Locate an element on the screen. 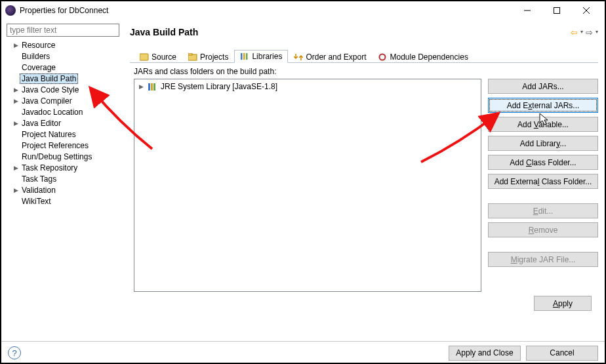 This screenshot has width=606, height=364. sidebar-item-project-references: Project References is located at coordinates (64, 146).